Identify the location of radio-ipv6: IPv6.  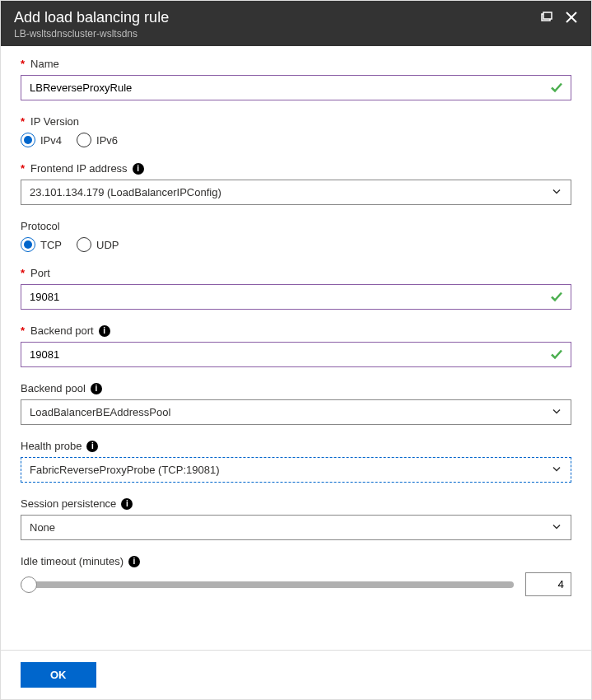
(97, 140).